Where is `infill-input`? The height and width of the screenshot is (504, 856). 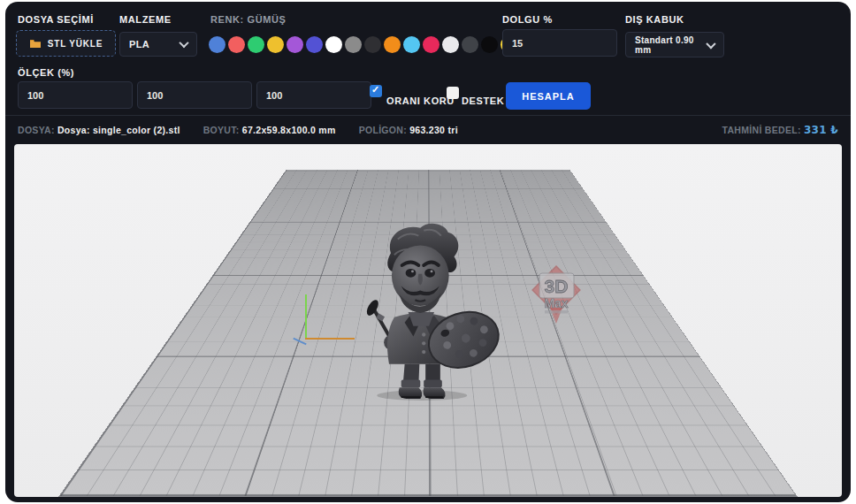 infill-input is located at coordinates (560, 42).